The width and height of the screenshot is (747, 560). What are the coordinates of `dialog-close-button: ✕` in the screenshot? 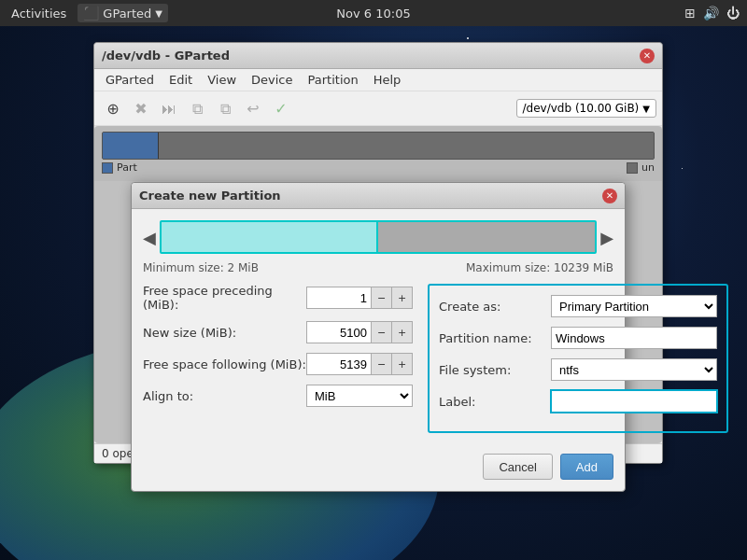 It's located at (610, 196).